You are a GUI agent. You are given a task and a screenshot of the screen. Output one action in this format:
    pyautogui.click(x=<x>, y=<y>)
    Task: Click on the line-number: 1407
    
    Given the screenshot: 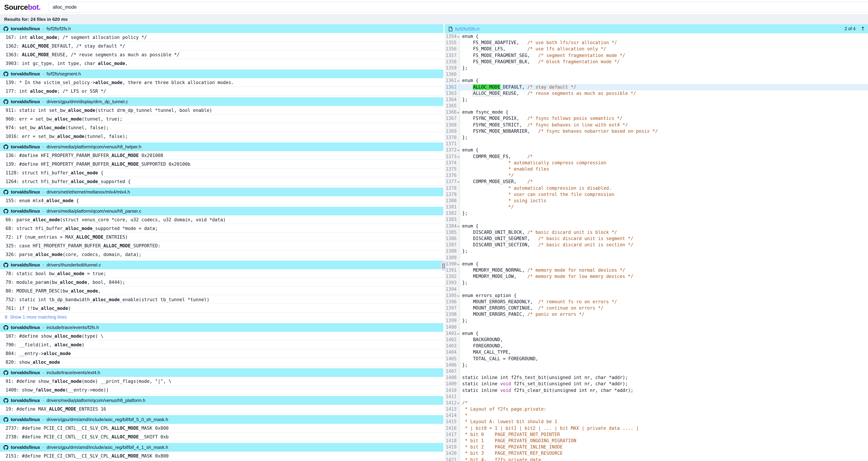 What is the action you would take?
    pyautogui.click(x=452, y=371)
    